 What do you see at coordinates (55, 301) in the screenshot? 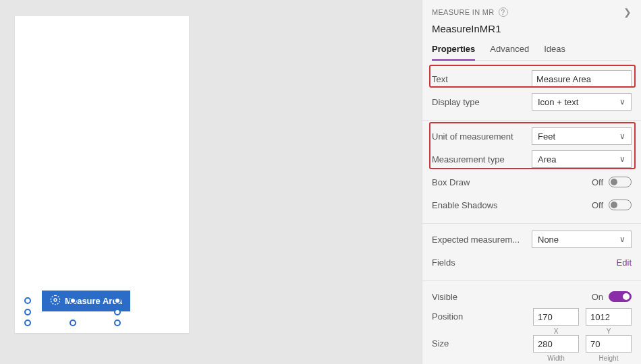
I see `measure-icon` at bounding box center [55, 301].